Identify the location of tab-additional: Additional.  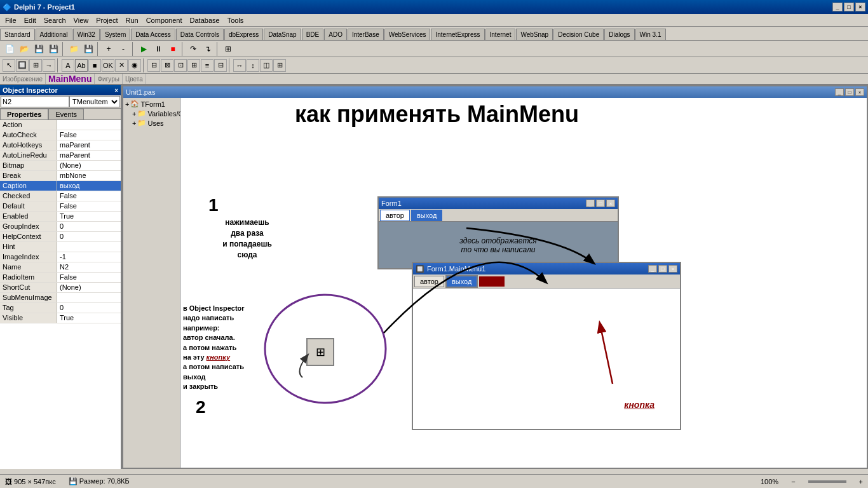
(54, 34).